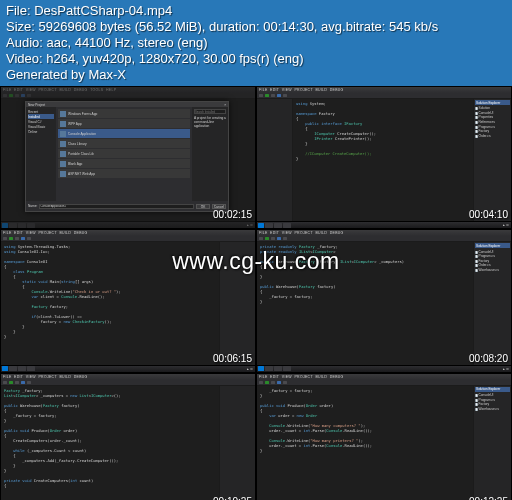 This screenshot has height=500, width=512. I want to click on search-input, so click(210, 112).